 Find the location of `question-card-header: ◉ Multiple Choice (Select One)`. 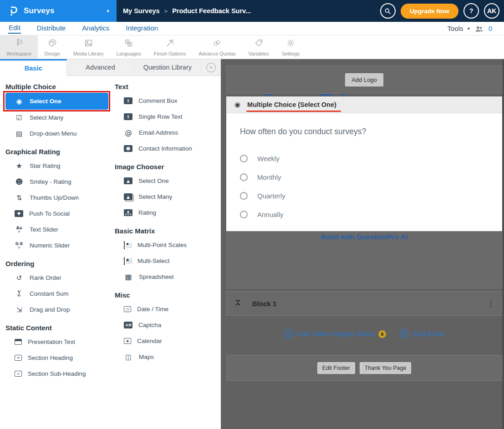

question-card-header: ◉ Multiple Choice (Select One) is located at coordinates (364, 105).